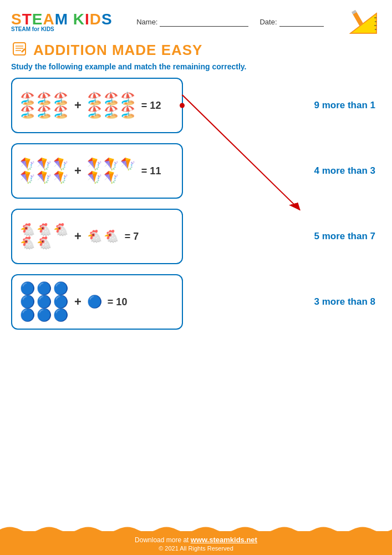 This screenshot has height=555, width=392. Describe the element at coordinates (38, 19) in the screenshot. I see `logo-e: E` at that location.